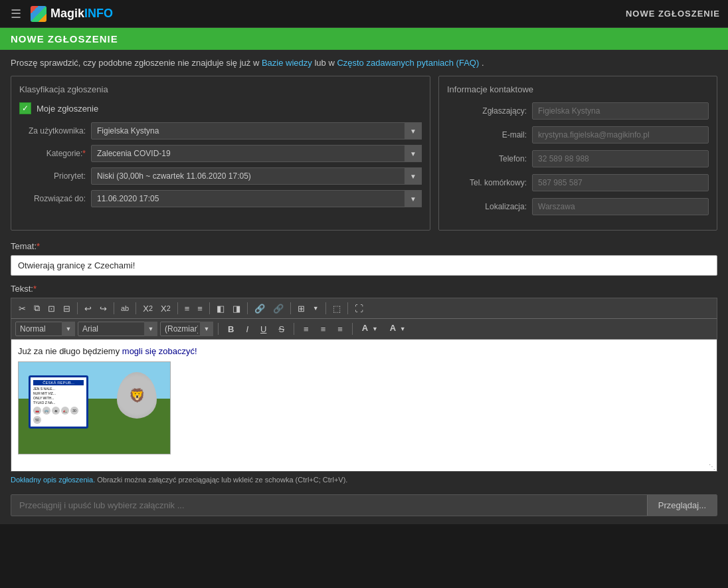 The image size is (728, 588). Describe the element at coordinates (352, 329) in the screenshot. I see `sep12` at that location.